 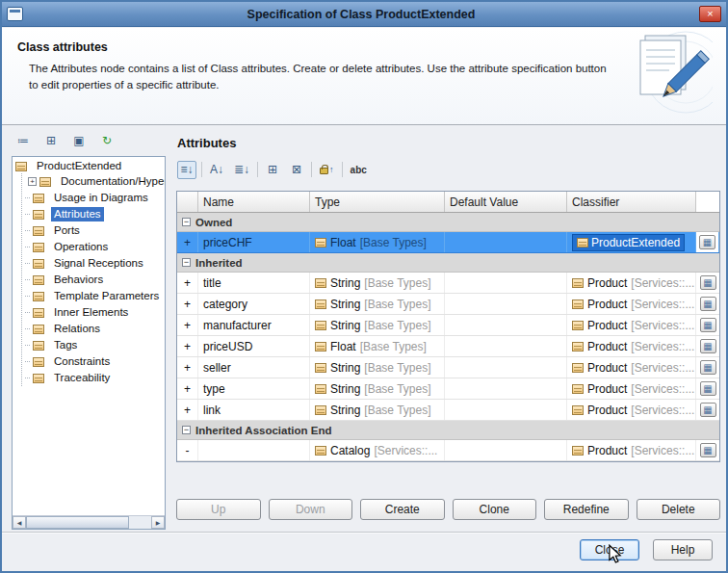 What do you see at coordinates (23, 141) in the screenshot?
I see `tree-view-mode-icon: ≔` at bounding box center [23, 141].